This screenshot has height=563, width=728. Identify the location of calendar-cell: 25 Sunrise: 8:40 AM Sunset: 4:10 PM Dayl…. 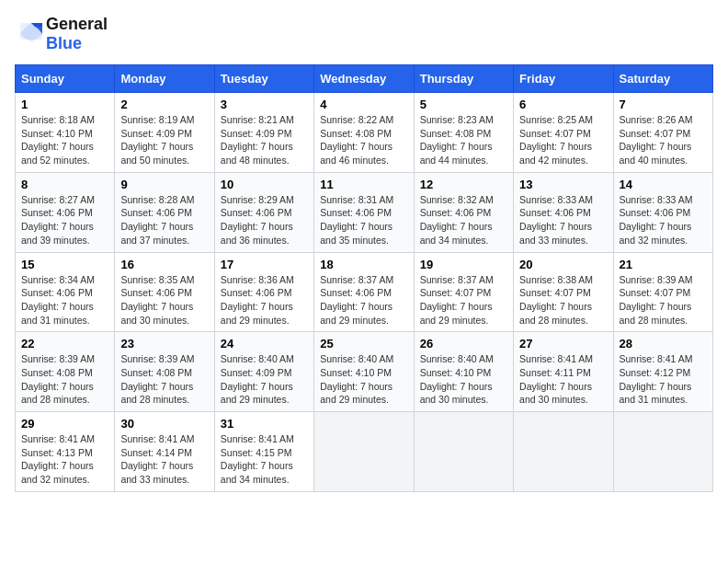
(364, 372).